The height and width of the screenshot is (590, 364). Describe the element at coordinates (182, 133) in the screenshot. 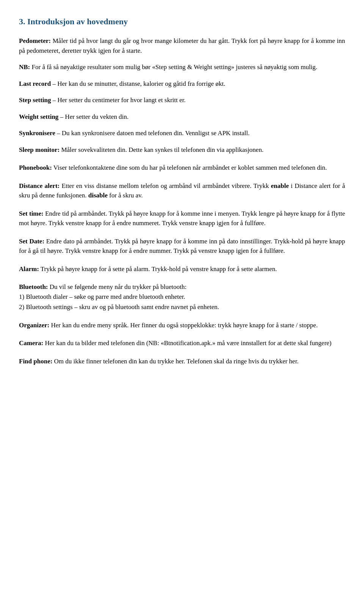

I see `synkronisere-section: Synkronisere – Du kan synkronisere datoe…` at that location.